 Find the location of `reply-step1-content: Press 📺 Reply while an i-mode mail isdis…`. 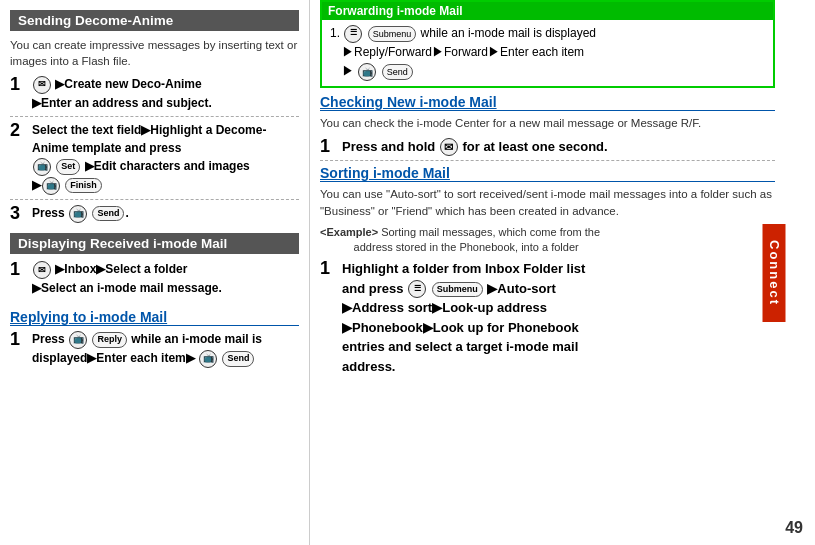

reply-step1-content: Press 📺 Reply while an i-mode mail isdis… is located at coordinates (166, 349).